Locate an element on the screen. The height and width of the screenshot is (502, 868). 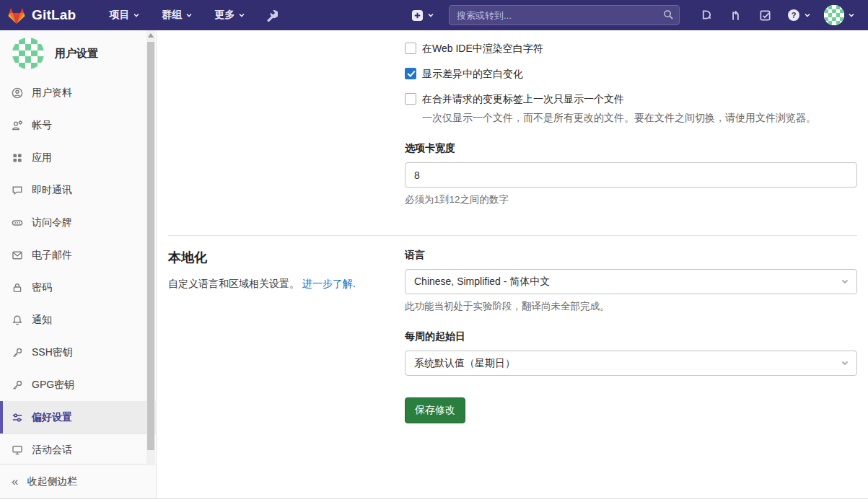
localization-heading: 本地化 is located at coordinates (286, 257).